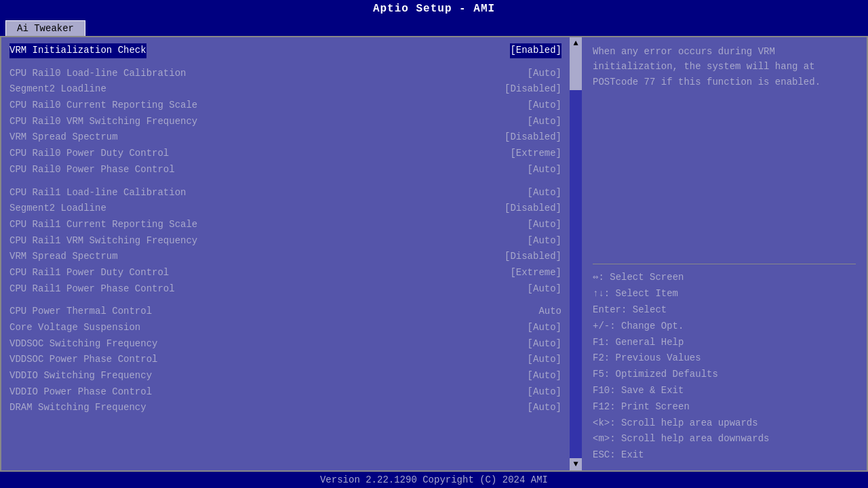 The height and width of the screenshot is (488, 868). I want to click on scroll-down-button: ▼, so click(576, 464).